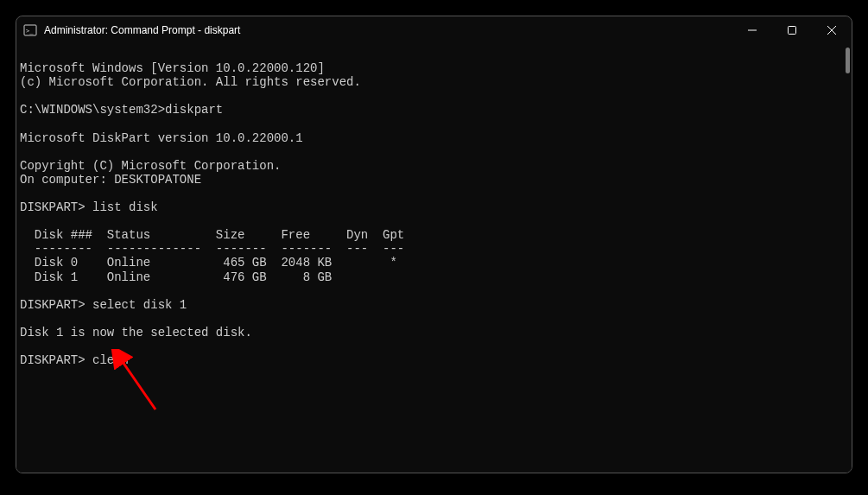  Describe the element at coordinates (792, 30) in the screenshot. I see `window-controls` at that location.